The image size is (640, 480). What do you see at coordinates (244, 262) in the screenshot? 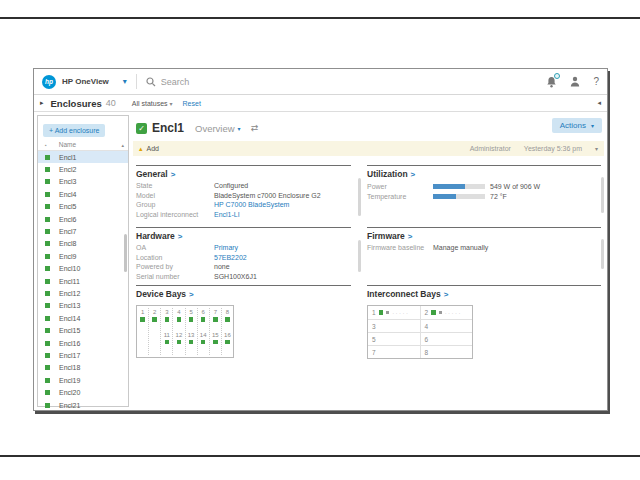
I see `hardware-fields: OAPrimaryLocation57EB2202Powered bynoneS…` at bounding box center [244, 262].